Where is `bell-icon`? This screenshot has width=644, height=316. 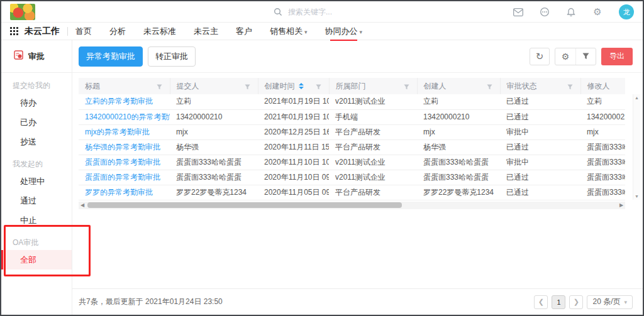 bell-icon is located at coordinates (571, 12).